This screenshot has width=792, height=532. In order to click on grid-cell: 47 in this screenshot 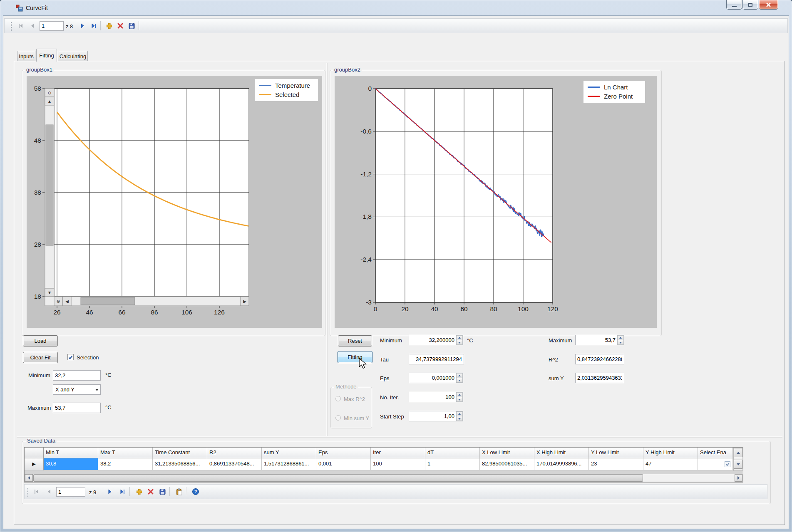, I will do `click(671, 464)`.